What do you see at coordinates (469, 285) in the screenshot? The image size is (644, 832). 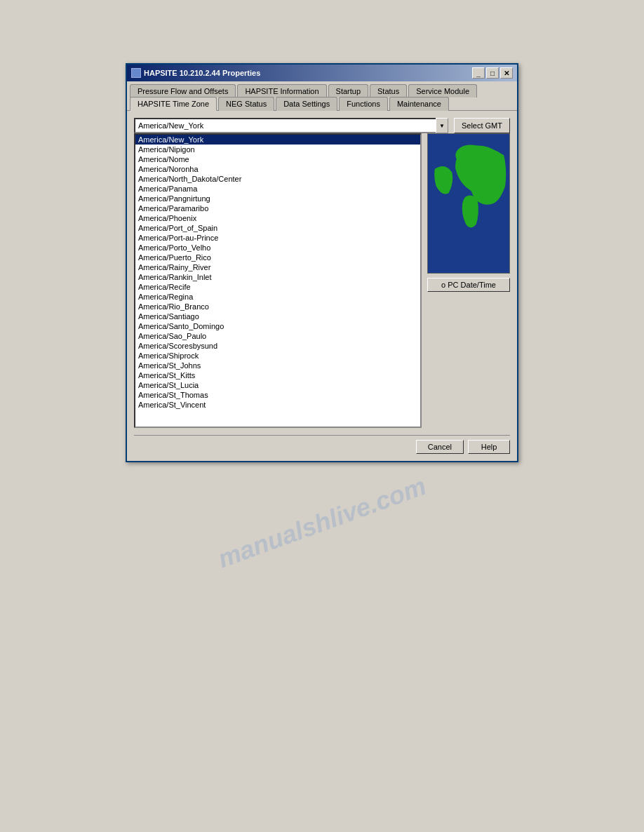 I see `sync-pc-date-time-button: o PC Date/Time` at bounding box center [469, 285].